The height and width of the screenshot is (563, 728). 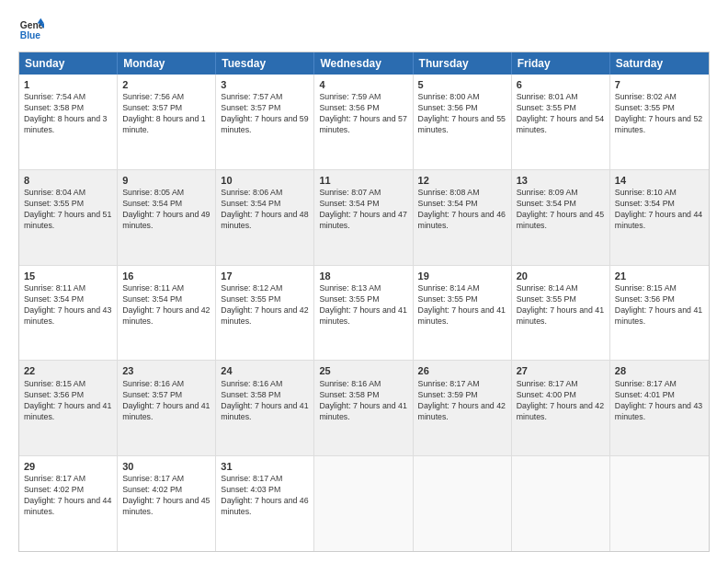 What do you see at coordinates (561, 217) in the screenshot?
I see `calendar-cell: 13Sunrise: 8:09 AMSunset: 3:54 PMDayligh…` at bounding box center [561, 217].